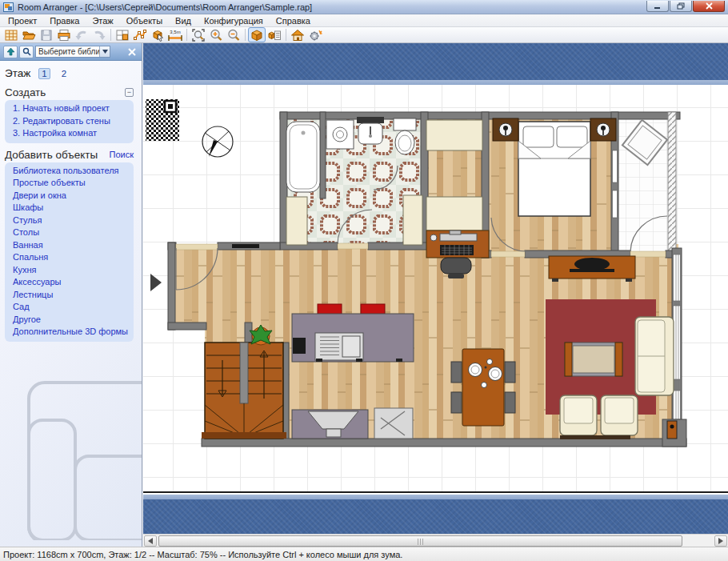 The height and width of the screenshot is (561, 728). Describe the element at coordinates (70, 307) in the screenshot. I see `lib-item-garden: Сад` at that location.